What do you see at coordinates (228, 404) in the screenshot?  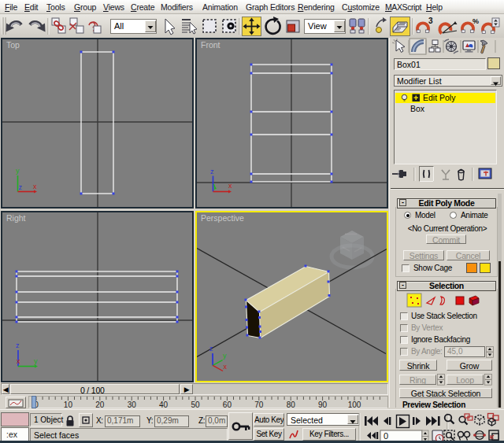 I see `svg-text: 60` at bounding box center [228, 404].